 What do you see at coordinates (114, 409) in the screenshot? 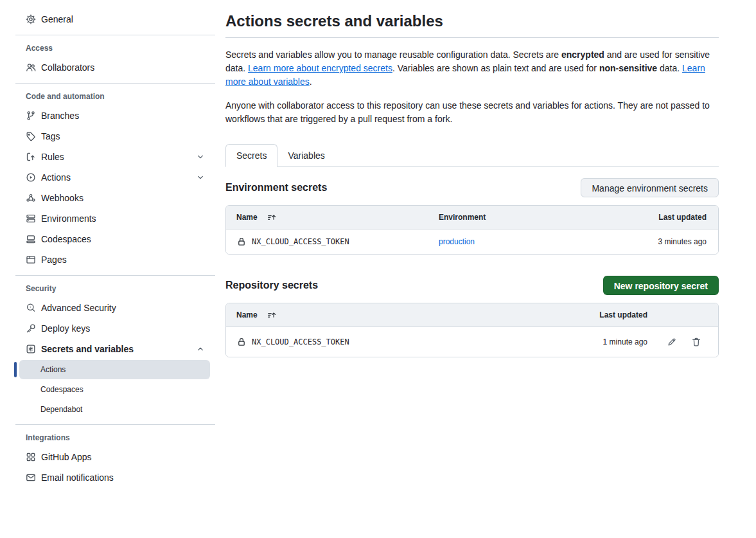
I see `sidebar-subitem-dependabot: Dependabot` at bounding box center [114, 409].